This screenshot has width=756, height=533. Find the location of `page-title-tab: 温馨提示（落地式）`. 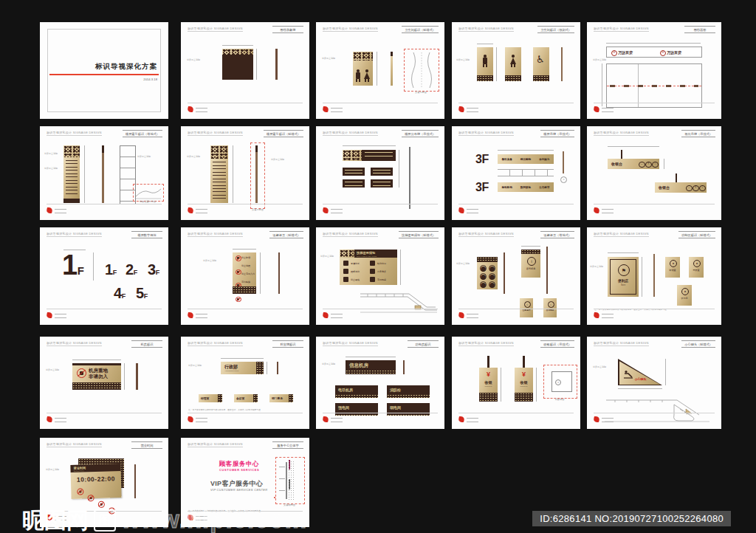

page-title-tab: 温馨提示（落地式） is located at coordinates (557, 235).